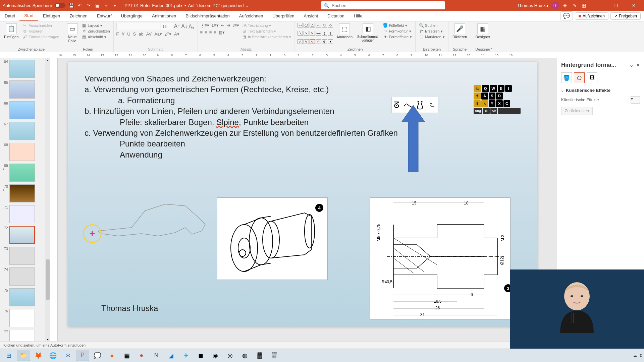 This screenshot has width=644, height=362. What do you see at coordinates (41, 25) in the screenshot?
I see `cut-button: ✂Ausschneiden` at bounding box center [41, 25].